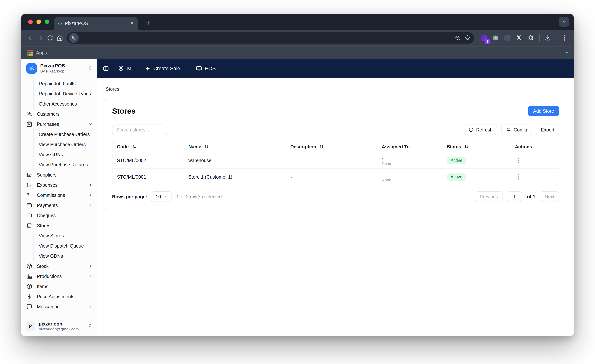 The image size is (595, 364). I want to click on workspace-switcher: PixzarPOS By Pixzarloop, so click(59, 68).